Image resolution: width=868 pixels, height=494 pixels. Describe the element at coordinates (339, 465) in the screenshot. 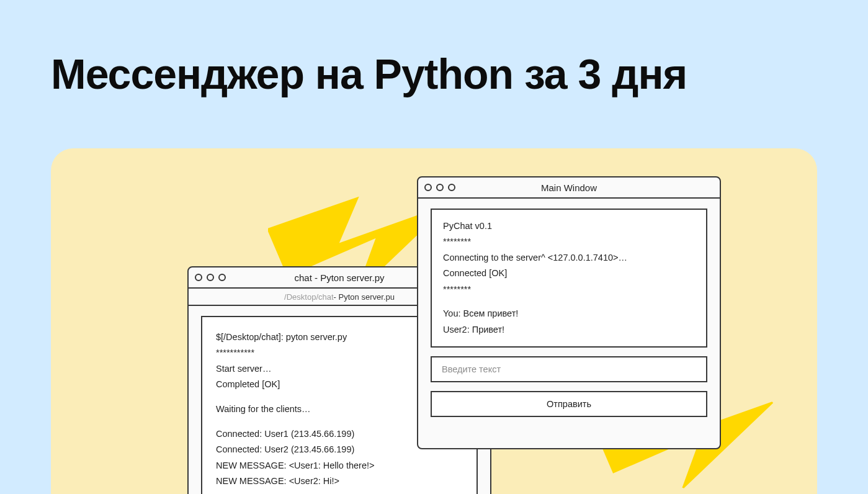

I see `terminal-line: NEW MESSAGE: <User1: Hello there!>` at that location.